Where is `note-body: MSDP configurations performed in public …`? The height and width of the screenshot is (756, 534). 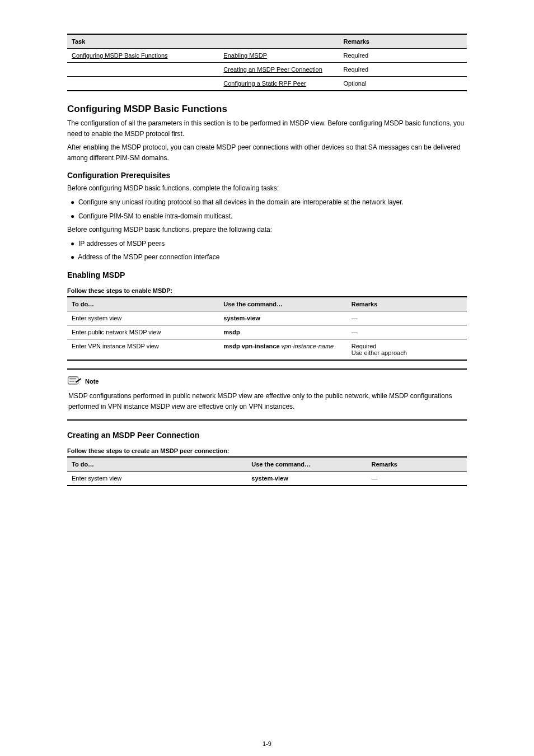 note-body: MSDP configurations performed in public … is located at coordinates (267, 401).